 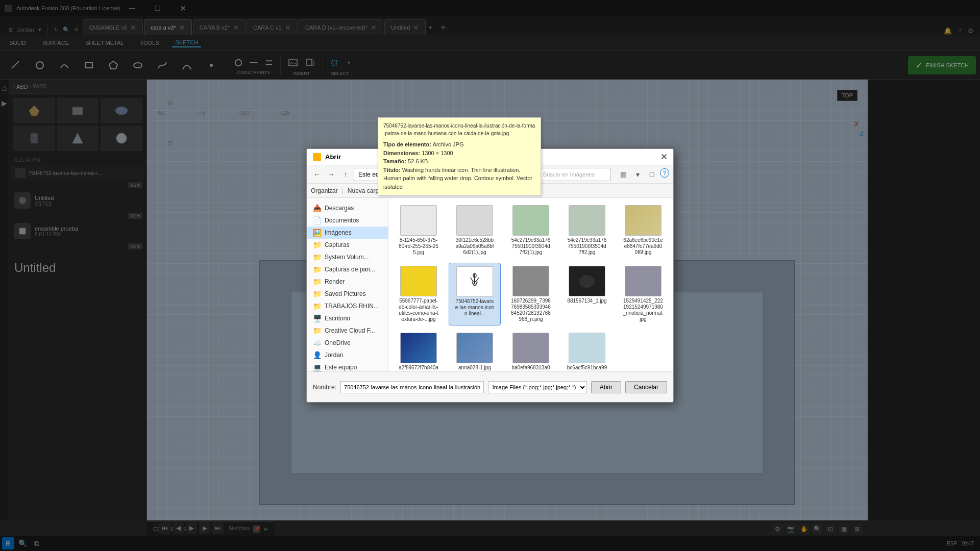 I want to click on file-item-13: bc6acf5c91bca99ca3089ffeeb0a08890.jpg, so click(x=587, y=350).